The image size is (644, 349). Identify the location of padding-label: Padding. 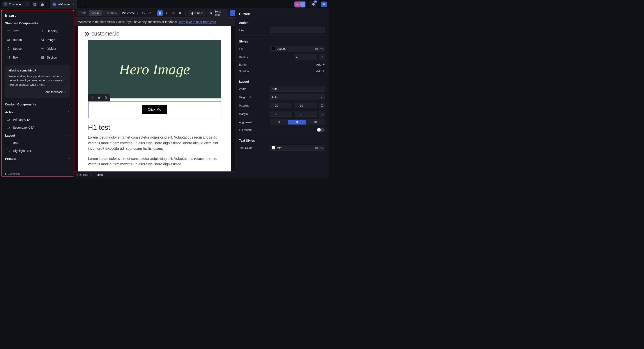
(254, 106).